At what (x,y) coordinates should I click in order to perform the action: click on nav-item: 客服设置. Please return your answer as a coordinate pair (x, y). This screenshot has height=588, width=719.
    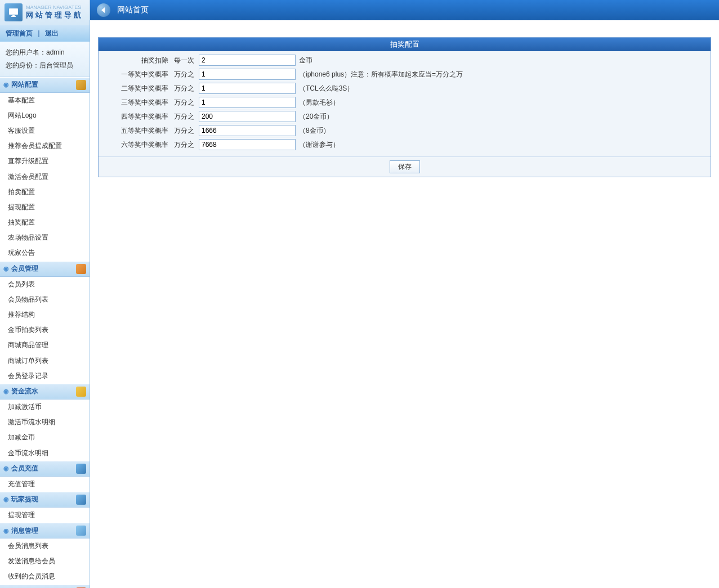
    Looking at the image, I should click on (45, 131).